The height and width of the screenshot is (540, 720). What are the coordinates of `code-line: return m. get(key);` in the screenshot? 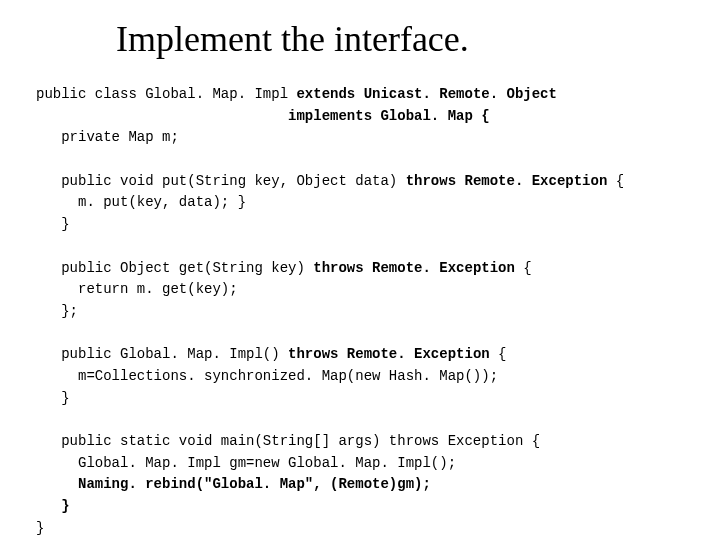 It's located at (137, 289).